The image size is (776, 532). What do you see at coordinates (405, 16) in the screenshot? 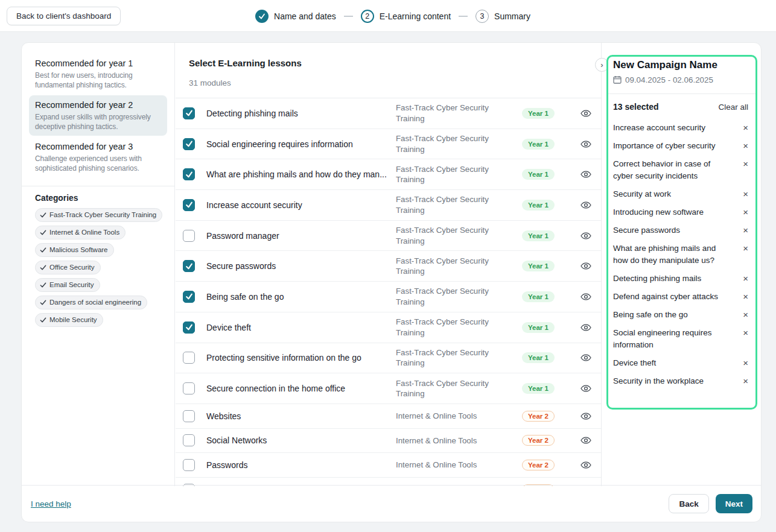
I see `stepper-step: 2 E-Learning content` at bounding box center [405, 16].